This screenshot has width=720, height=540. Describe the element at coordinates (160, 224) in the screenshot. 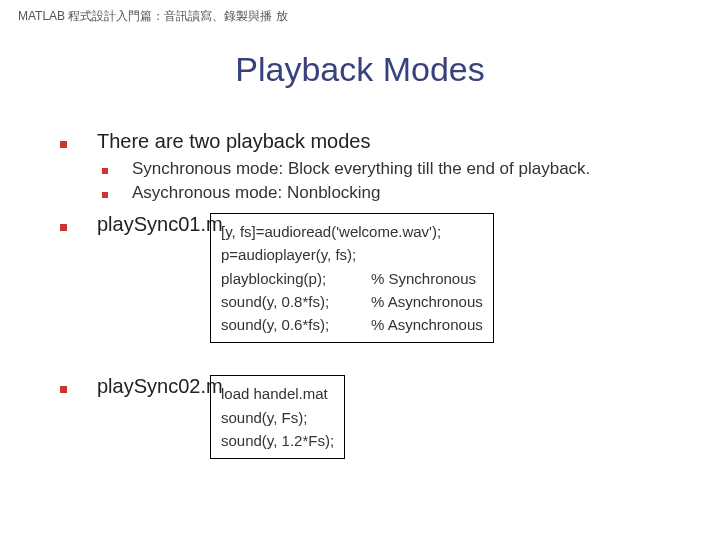

I see `filename-text: playSync01.m` at that location.